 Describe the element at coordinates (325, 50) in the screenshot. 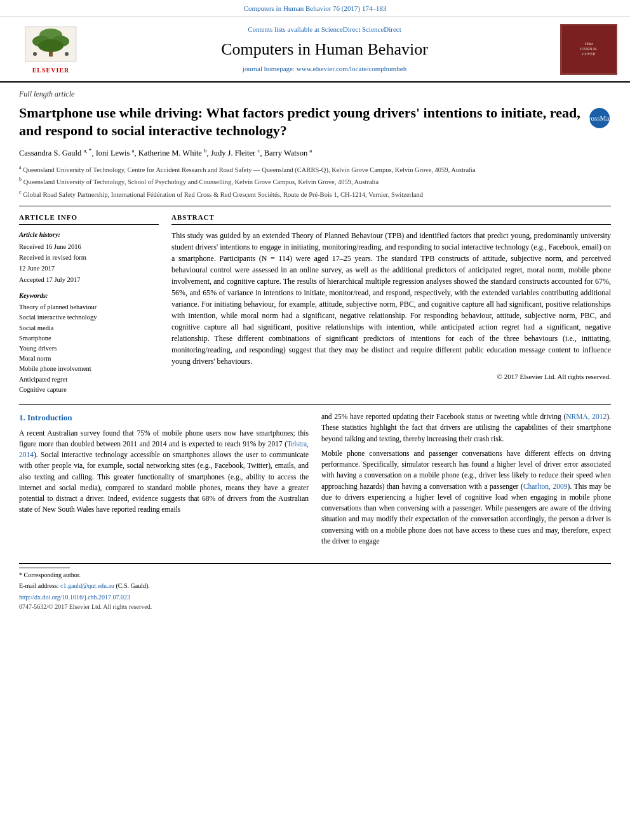

I see `journal-center: Contents lists available at ScienceDirec…` at that location.